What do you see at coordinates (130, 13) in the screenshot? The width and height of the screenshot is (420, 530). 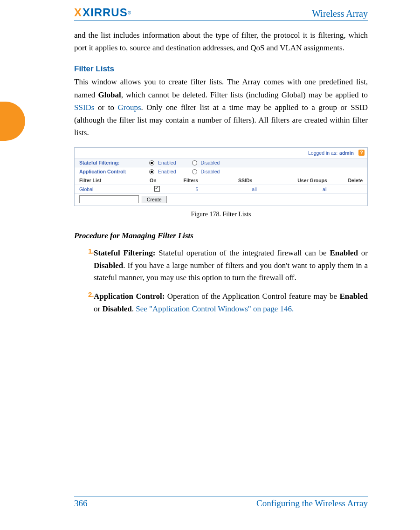 I see `brand-reg: ®` at bounding box center [130, 13].